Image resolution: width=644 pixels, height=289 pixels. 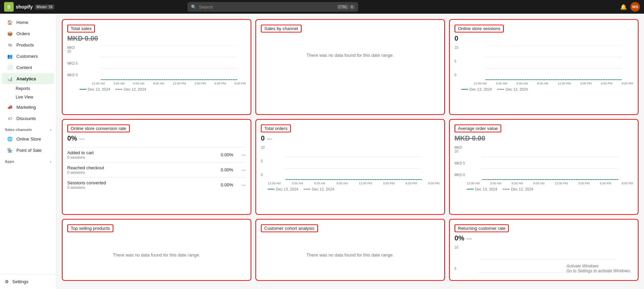 What do you see at coordinates (263, 138) in the screenshot?
I see `total-orders-value: 0` at bounding box center [263, 138].